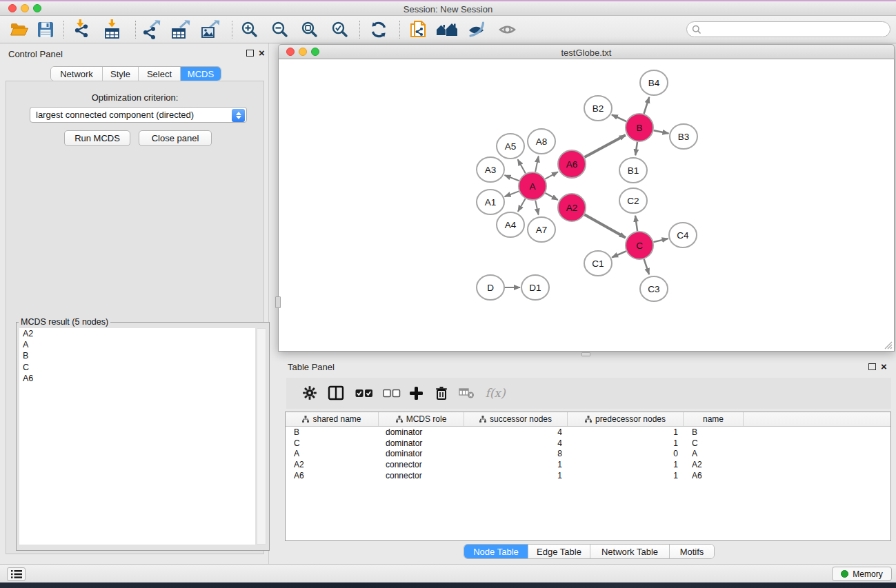  I want to click on tab-edge-table: Edge Table, so click(559, 551).